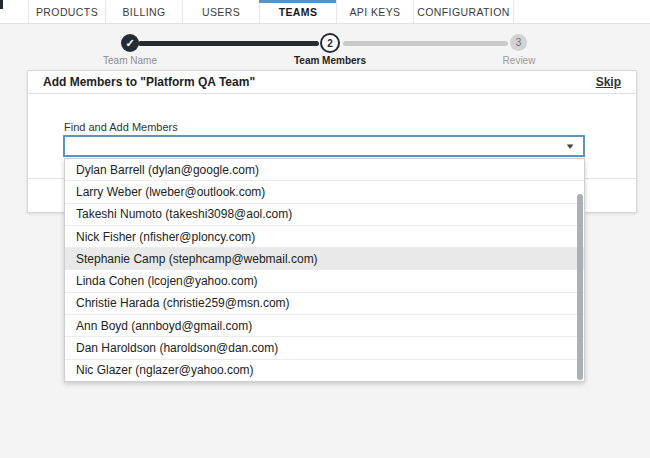 Image resolution: width=650 pixels, height=458 pixels. What do you see at coordinates (324, 326) in the screenshot?
I see `list-item: Ann Boyd (annboyd@gmail.com)` at bounding box center [324, 326].